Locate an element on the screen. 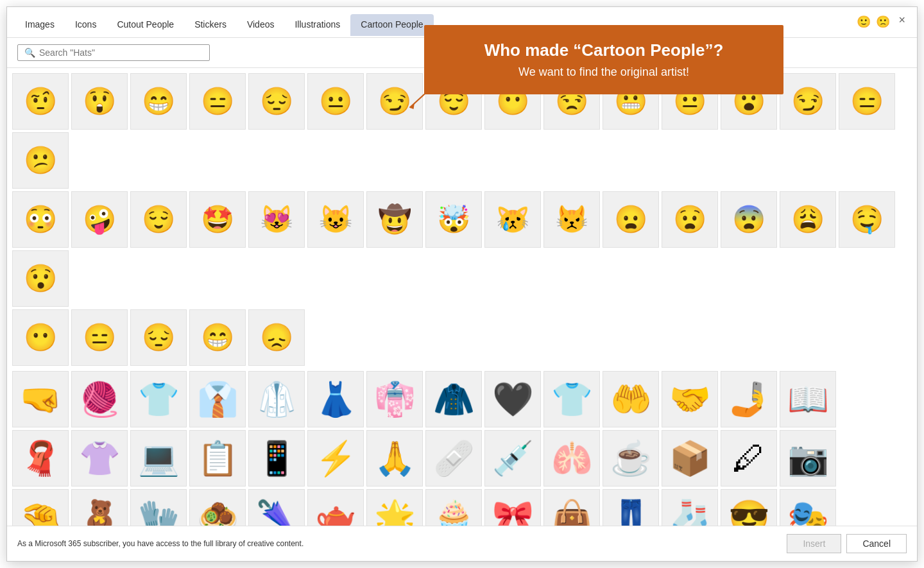 The height and width of the screenshot is (568, 924). face-cell-2: 😲 is located at coordinates (99, 101).